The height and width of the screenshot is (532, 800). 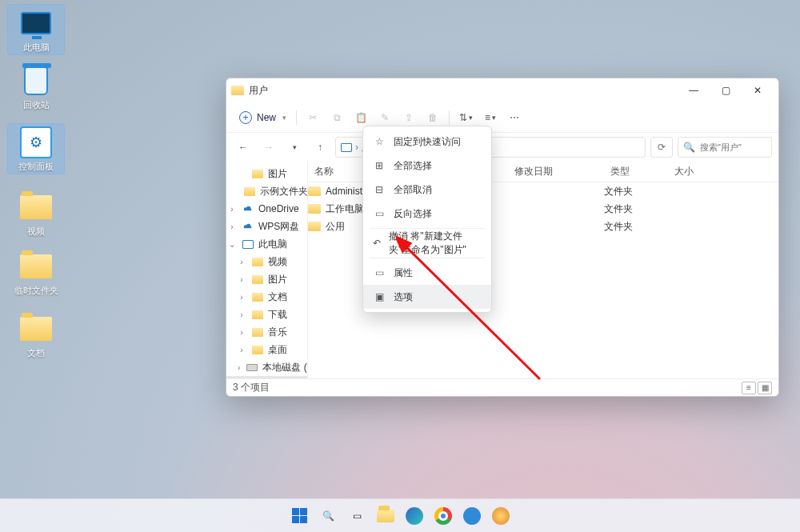 I want to click on sidebar-item: ›文档, so click(x=267, y=297).